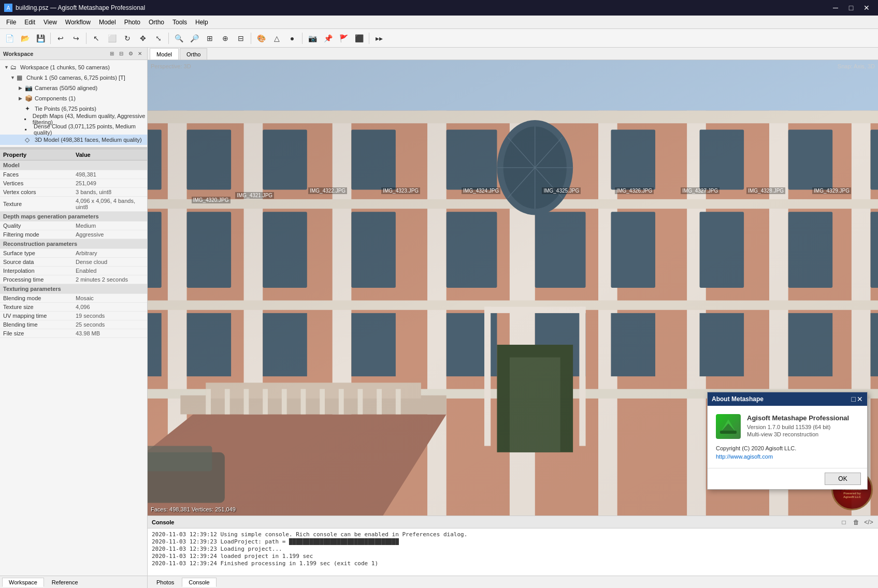 The height and width of the screenshot is (588, 878). What do you see at coordinates (121, 54) in the screenshot?
I see `workspace-collapse-btn: ⊟` at bounding box center [121, 54].